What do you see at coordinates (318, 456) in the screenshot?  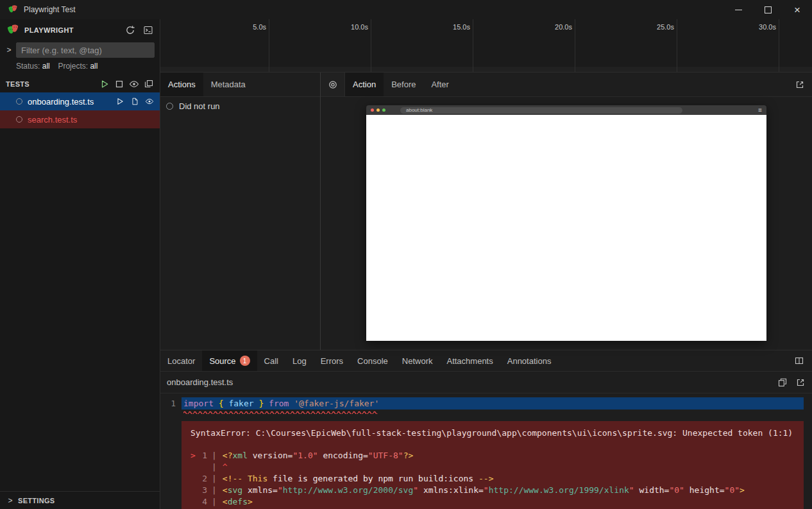 I see `frame-code: <?xml version="1.0" encoding="UTF-8"?>` at bounding box center [318, 456].